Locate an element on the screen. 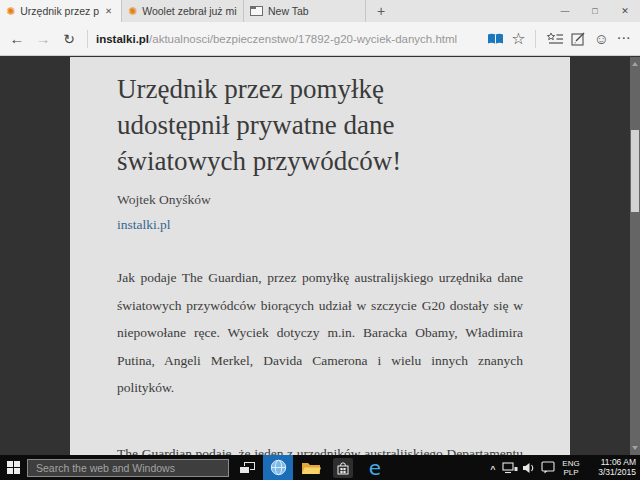 The width and height of the screenshot is (640, 480). new-tab-button: + is located at coordinates (381, 11).